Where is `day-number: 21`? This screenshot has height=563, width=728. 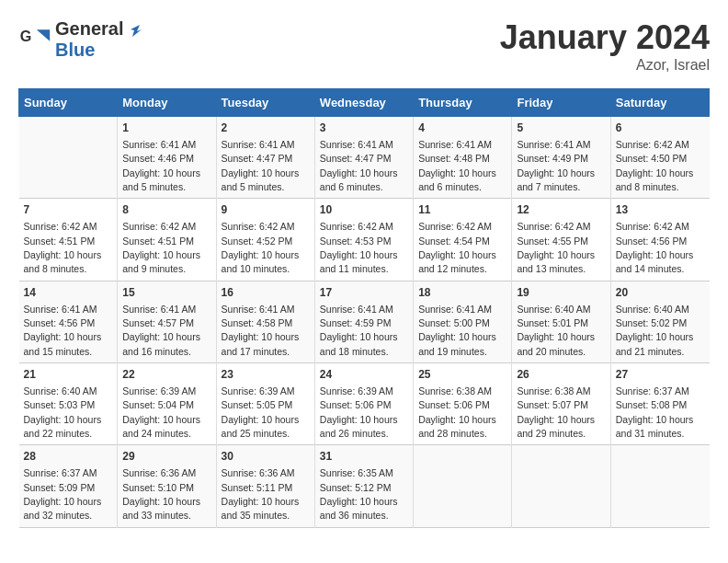 day-number: 21 is located at coordinates (68, 375).